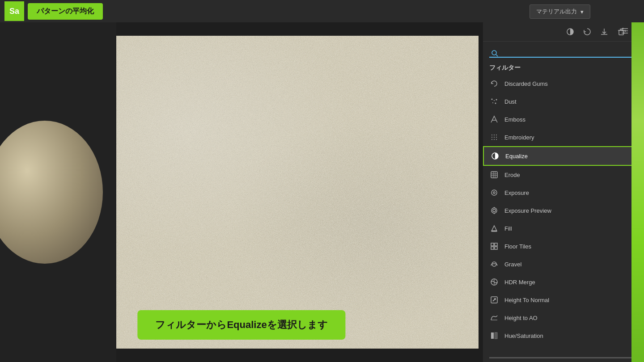  I want to click on filter-label-erode: Erode, so click(513, 175).